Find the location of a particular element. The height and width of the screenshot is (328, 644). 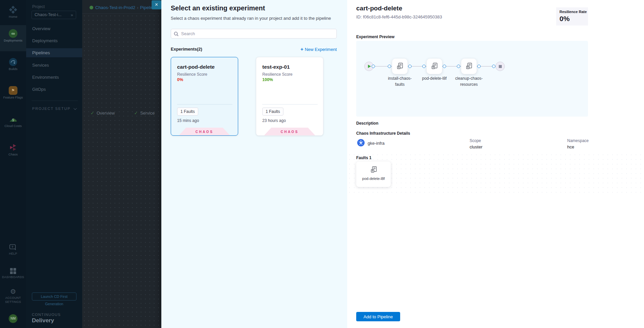

nav-item-environments: Environments is located at coordinates (54, 77).